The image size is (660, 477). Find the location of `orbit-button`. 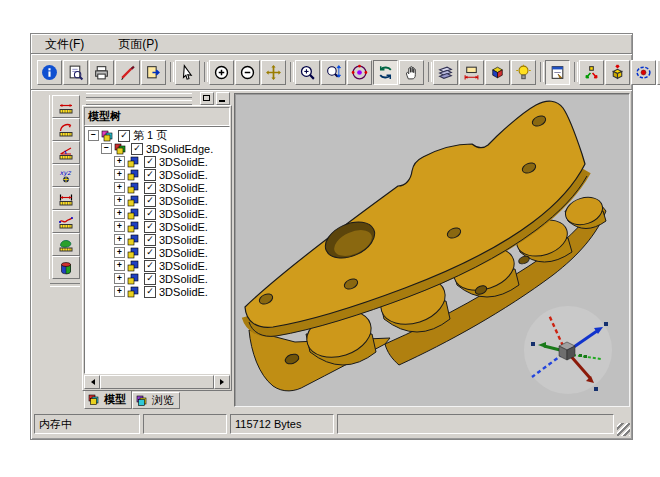

orbit-button is located at coordinates (360, 72).